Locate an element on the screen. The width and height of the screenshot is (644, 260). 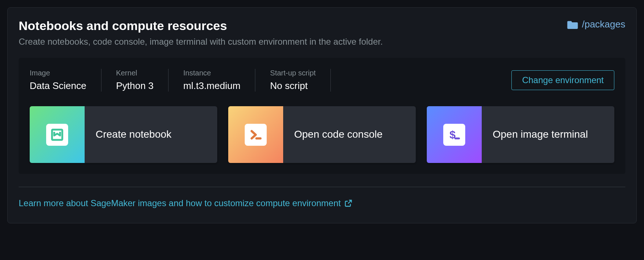
folder-path-text: /packages is located at coordinates (604, 24).